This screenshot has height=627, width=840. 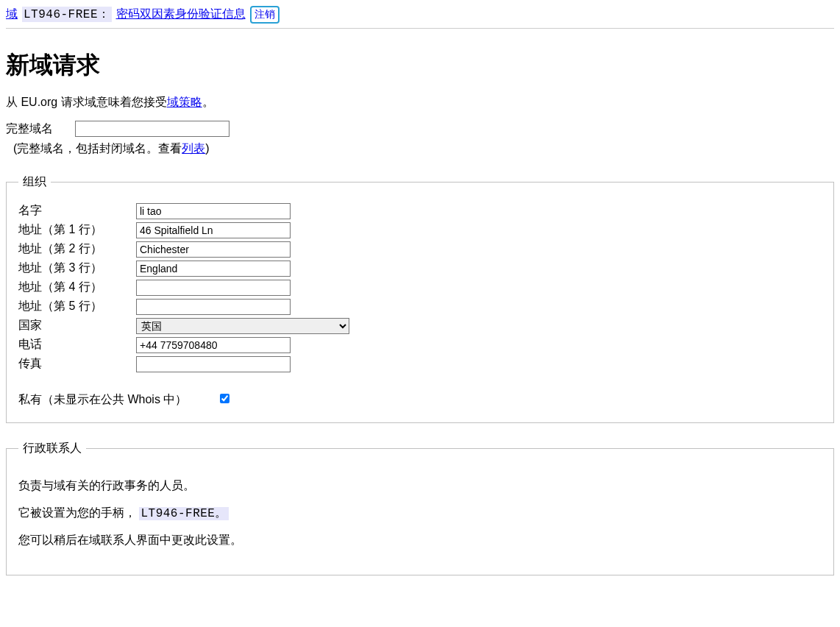 What do you see at coordinates (12, 15) in the screenshot?
I see `domains-link: 域` at bounding box center [12, 15].